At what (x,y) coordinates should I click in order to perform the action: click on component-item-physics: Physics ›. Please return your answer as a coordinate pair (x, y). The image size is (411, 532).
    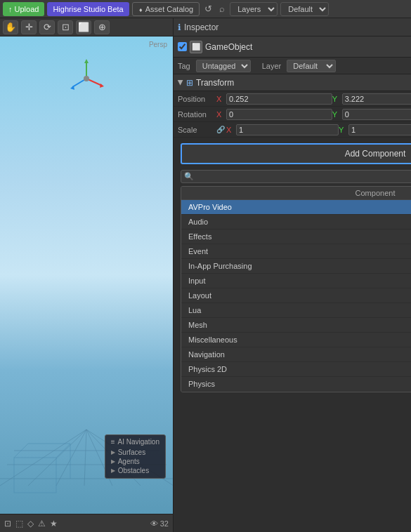
    Looking at the image, I should click on (296, 385).